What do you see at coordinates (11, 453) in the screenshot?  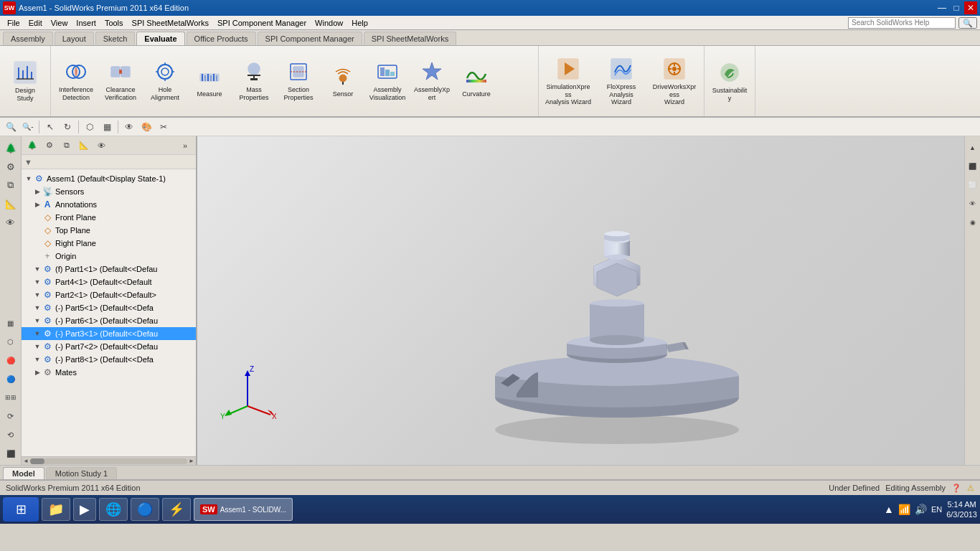 I see `sidebar-misc-btn: ⬛` at bounding box center [11, 453].